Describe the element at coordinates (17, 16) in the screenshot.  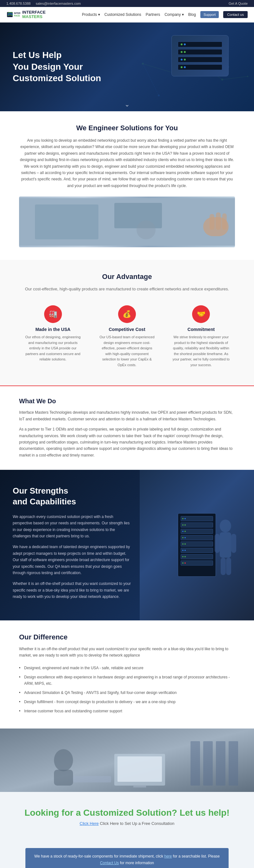
I see `svg-text: FACE` at that location.